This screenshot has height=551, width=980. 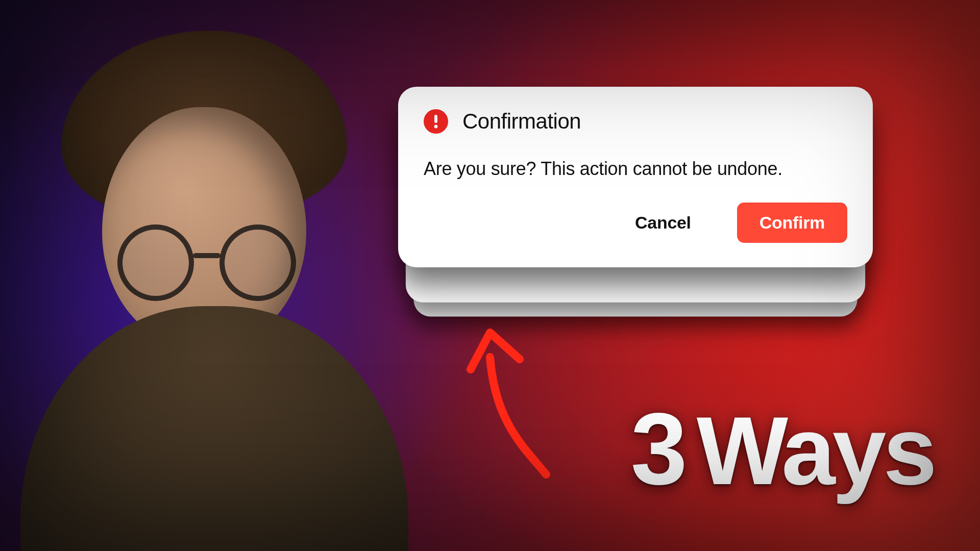 What do you see at coordinates (657, 449) in the screenshot?
I see `caption-number: 3` at bounding box center [657, 449].